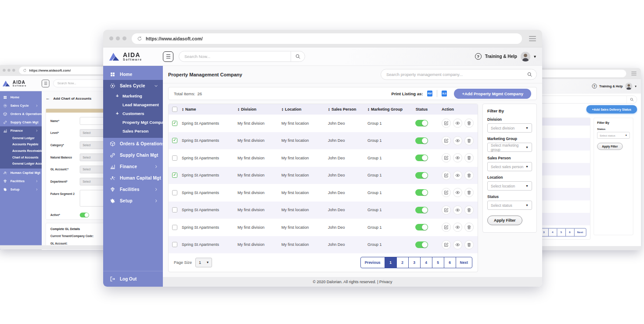  I want to click on page-size-select: 1, so click(204, 263).